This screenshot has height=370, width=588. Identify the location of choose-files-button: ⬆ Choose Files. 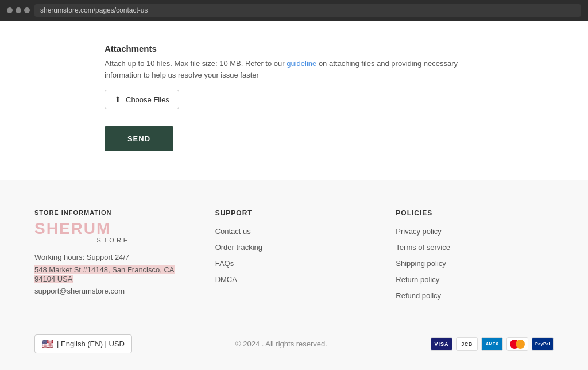
(142, 99).